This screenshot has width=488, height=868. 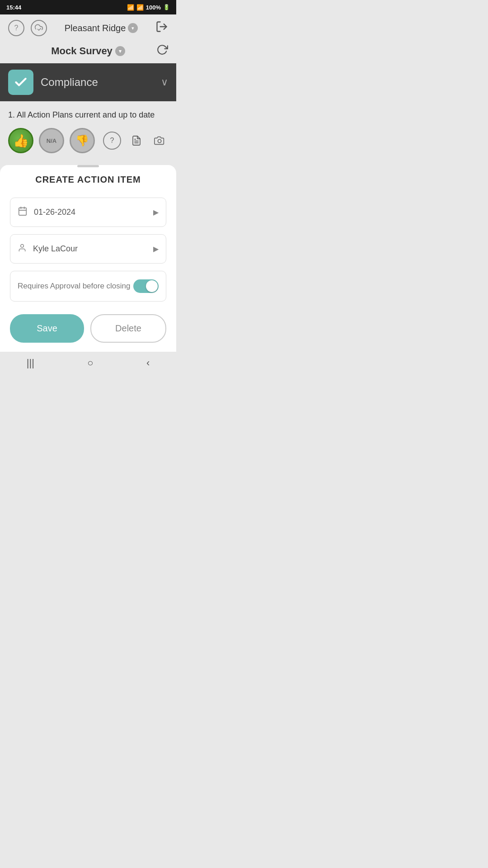 I want to click on notes-button, so click(x=136, y=141).